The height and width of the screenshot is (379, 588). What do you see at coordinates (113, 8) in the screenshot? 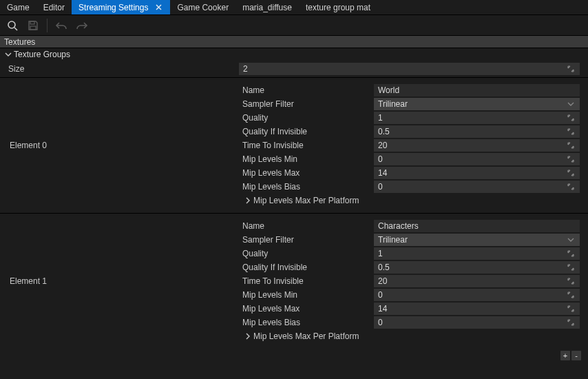
I see `tab-label: Streaming Settings` at bounding box center [113, 8].